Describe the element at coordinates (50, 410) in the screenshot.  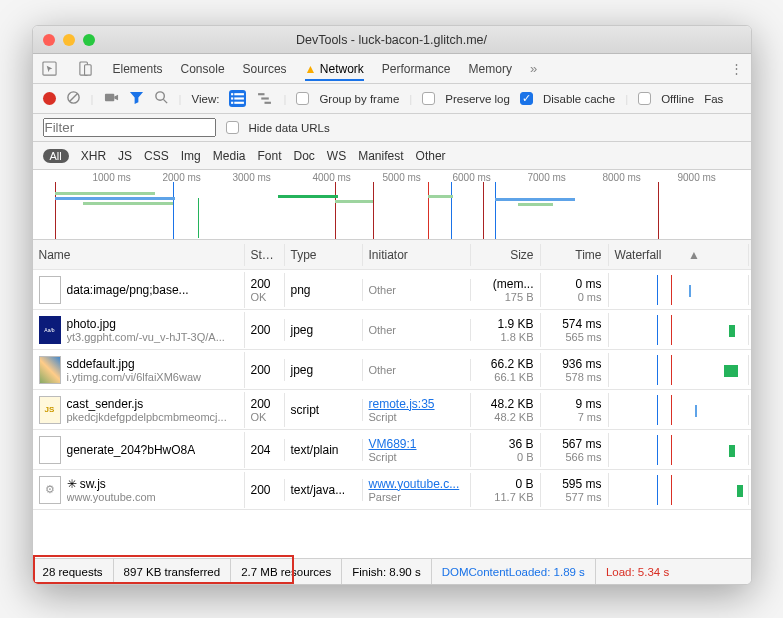
I see `file-icon: JS` at that location.